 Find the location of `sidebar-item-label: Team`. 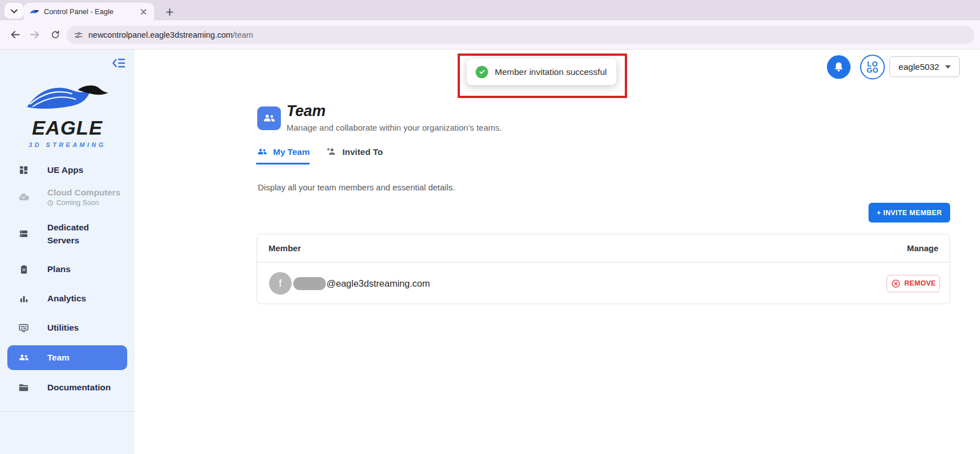

sidebar-item-label: Team is located at coordinates (59, 358).